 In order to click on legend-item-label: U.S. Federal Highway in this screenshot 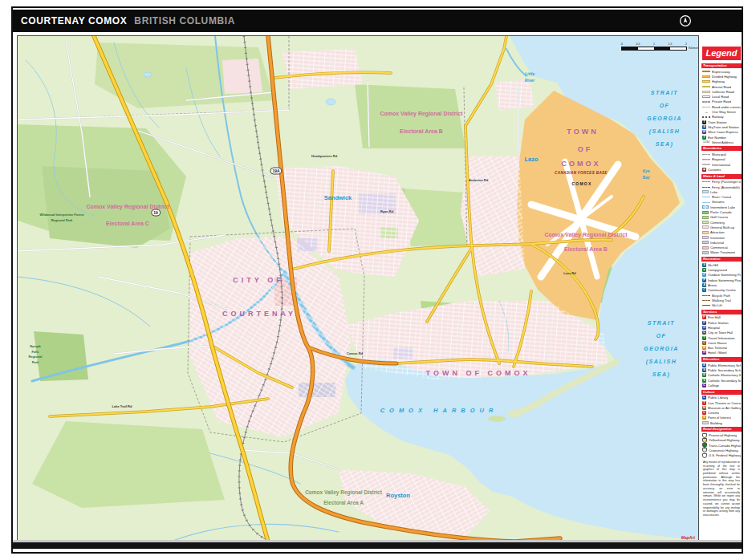, I will do `click(725, 456)`.